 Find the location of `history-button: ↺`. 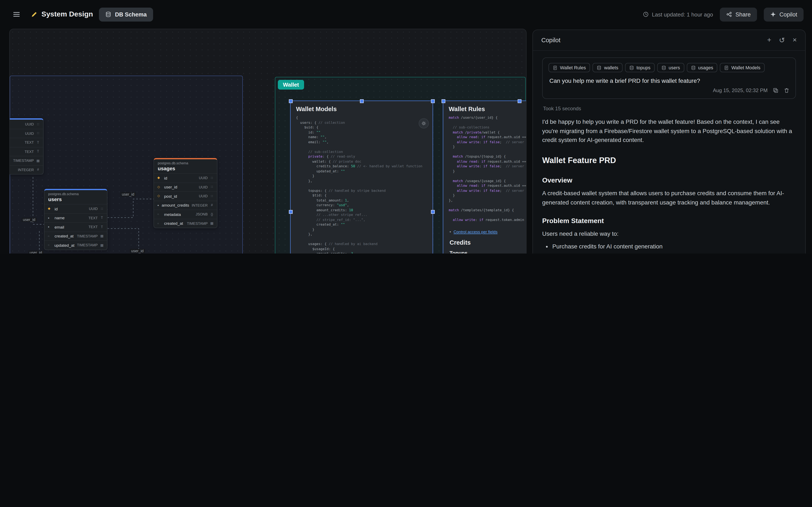

history-button: ↺ is located at coordinates (782, 40).